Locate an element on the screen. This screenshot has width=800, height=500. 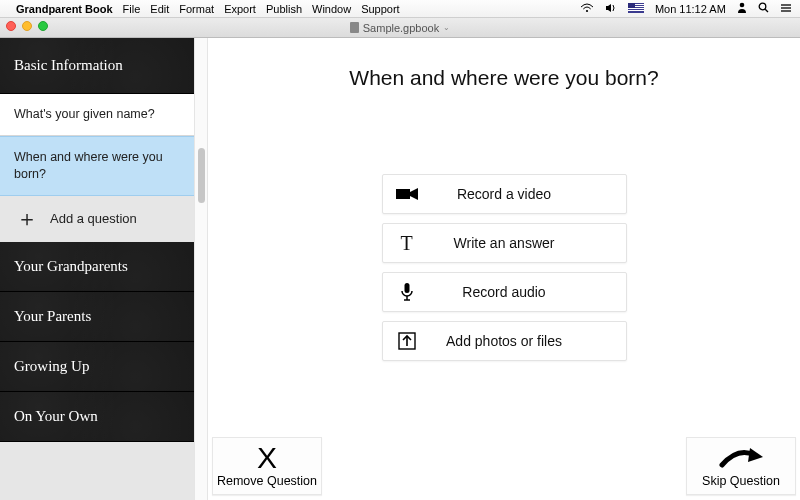
sidebar-scrollbar is located at coordinates (201, 269).